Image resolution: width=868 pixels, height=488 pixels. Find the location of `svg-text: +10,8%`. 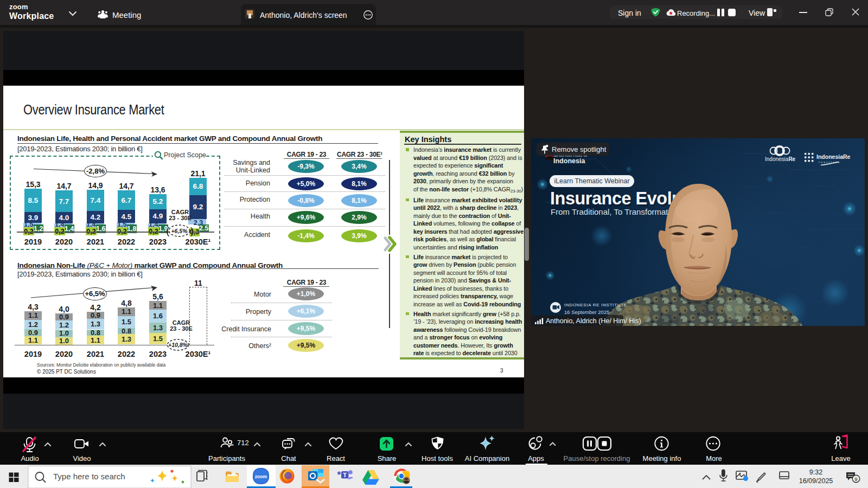

svg-text: +10,8% is located at coordinates (178, 345).